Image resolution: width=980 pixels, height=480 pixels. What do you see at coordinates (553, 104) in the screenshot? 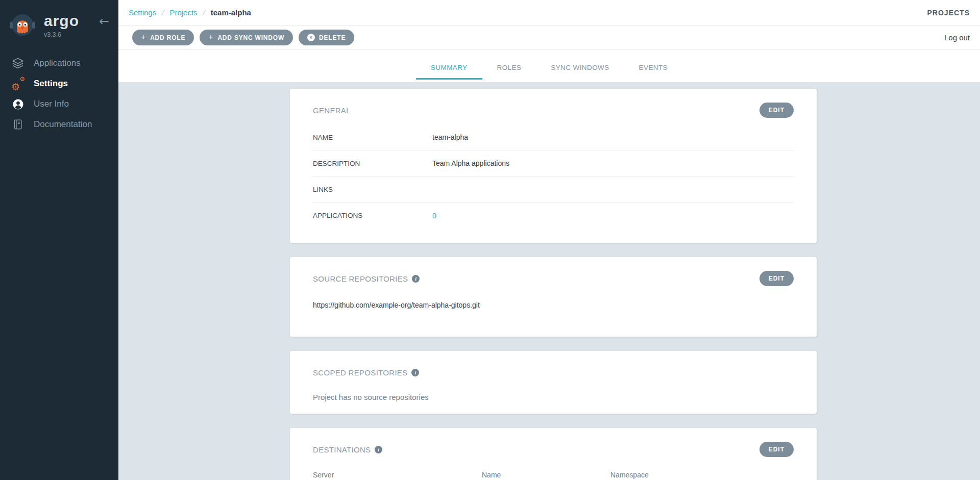
I see `general-card-header: GENERAL EDIT` at bounding box center [553, 104].